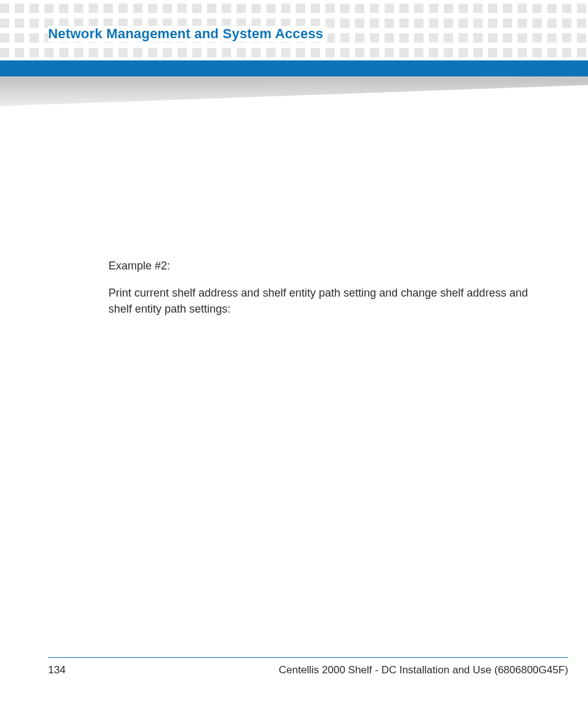 The height and width of the screenshot is (706, 588). What do you see at coordinates (324, 301) in the screenshot?
I see `example-paragraph: Print current shelf address and shelf en…` at bounding box center [324, 301].